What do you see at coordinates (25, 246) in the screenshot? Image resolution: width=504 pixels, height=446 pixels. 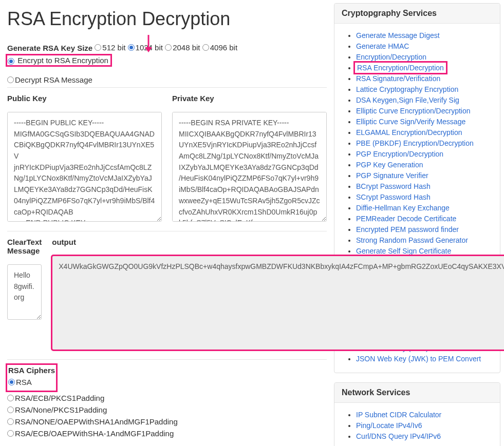 I see `cleartext-label: ClearText Message` at bounding box center [25, 246].